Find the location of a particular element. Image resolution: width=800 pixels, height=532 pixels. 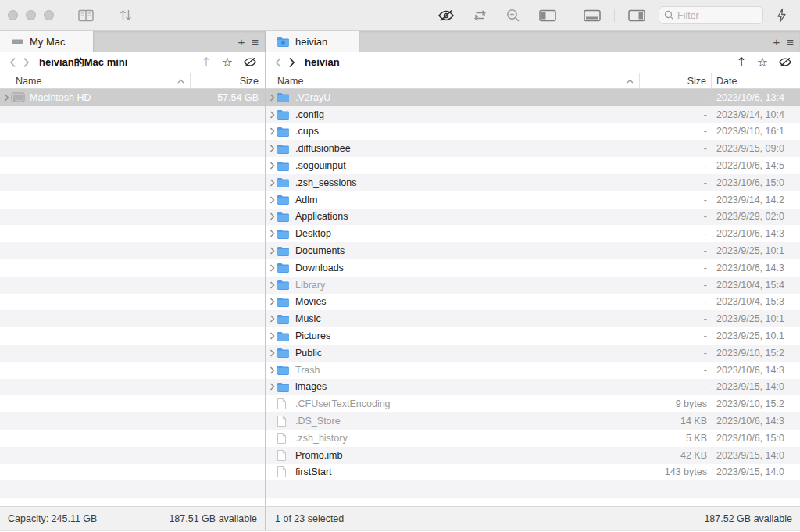

file-date: 2023/10/6, 15:0 is located at coordinates (756, 438).